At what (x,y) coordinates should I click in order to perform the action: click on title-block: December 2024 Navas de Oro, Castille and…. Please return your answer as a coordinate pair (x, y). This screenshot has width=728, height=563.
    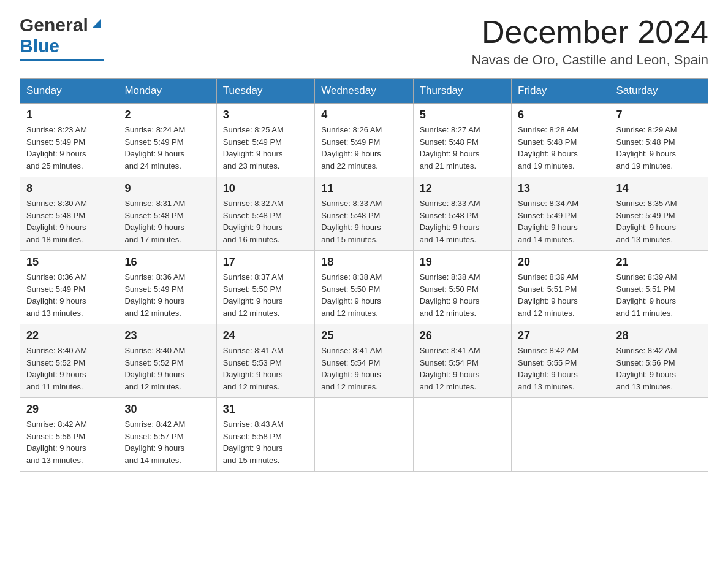
    Looking at the image, I should click on (590, 42).